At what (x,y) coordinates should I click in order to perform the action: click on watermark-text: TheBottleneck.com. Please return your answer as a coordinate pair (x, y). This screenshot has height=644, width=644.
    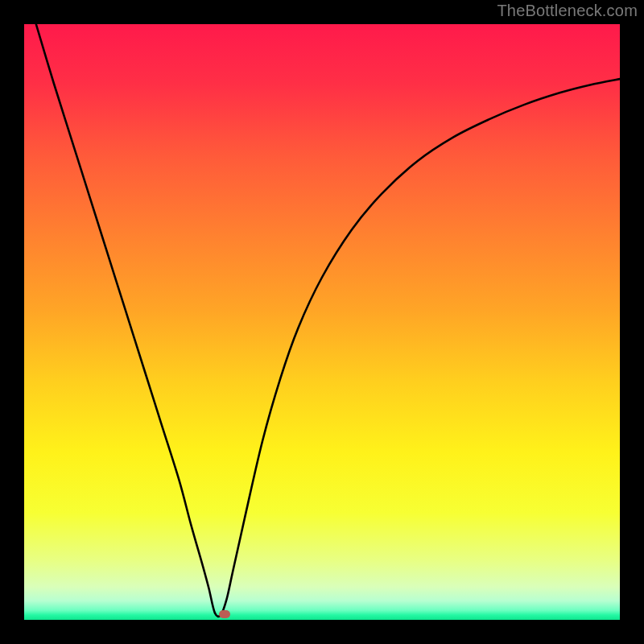
    Looking at the image, I should click on (567, 11).